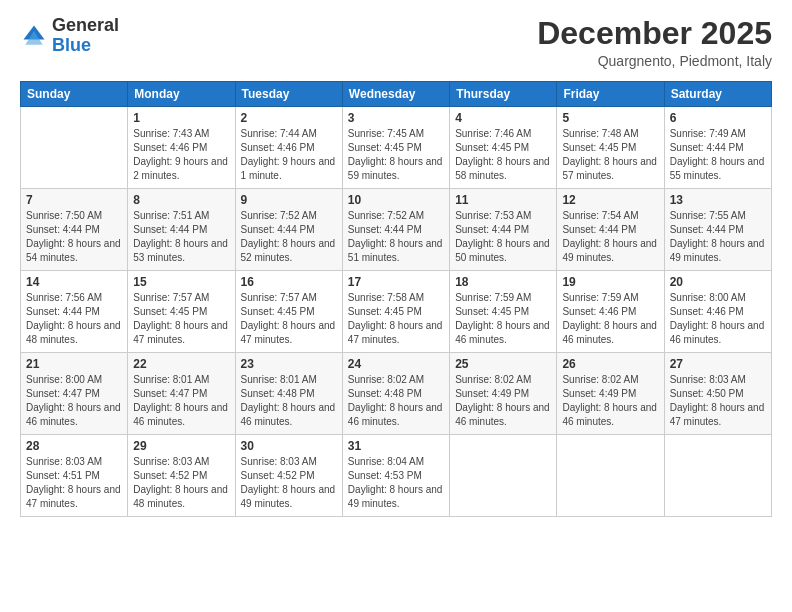 The image size is (792, 612). I want to click on logo-text: General Blue, so click(86, 36).